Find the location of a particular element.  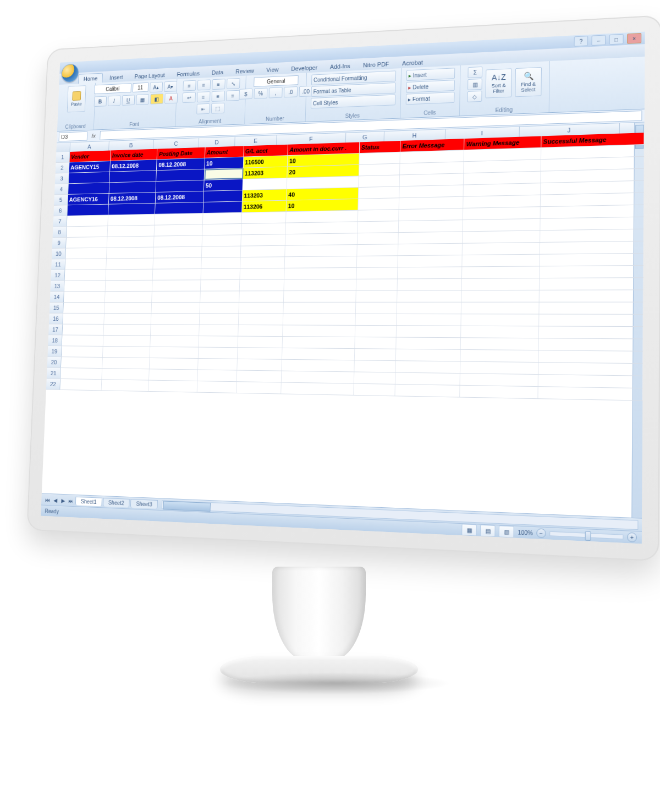

align-middle-button: ≡ is located at coordinates (204, 85).